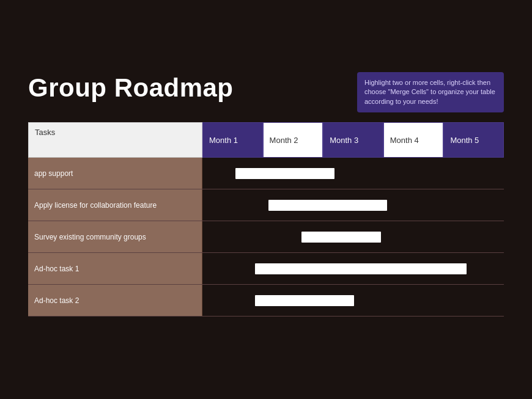  I want to click on table-header-row: Tasks Month 1 Month 2 Month 3 Month 4 Mo…, so click(266, 140).